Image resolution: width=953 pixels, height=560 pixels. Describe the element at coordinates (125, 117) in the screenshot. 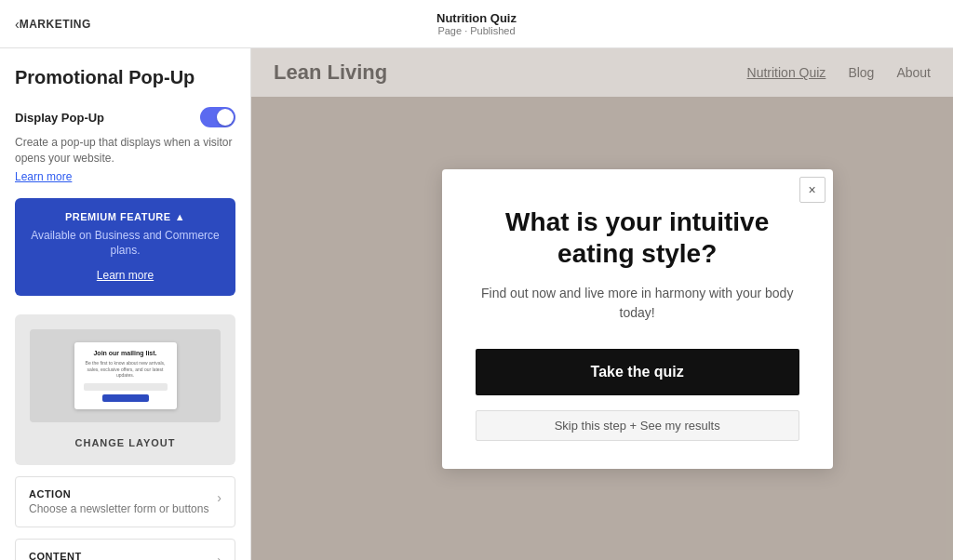

I see `display-popup-row: Display Pop-Up` at that location.